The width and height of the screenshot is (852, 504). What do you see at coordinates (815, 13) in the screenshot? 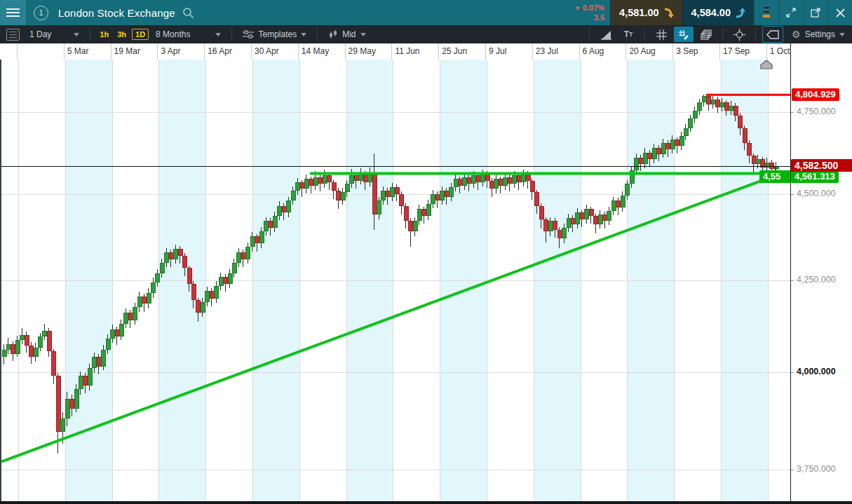
I see `popout-icon` at bounding box center [815, 13].